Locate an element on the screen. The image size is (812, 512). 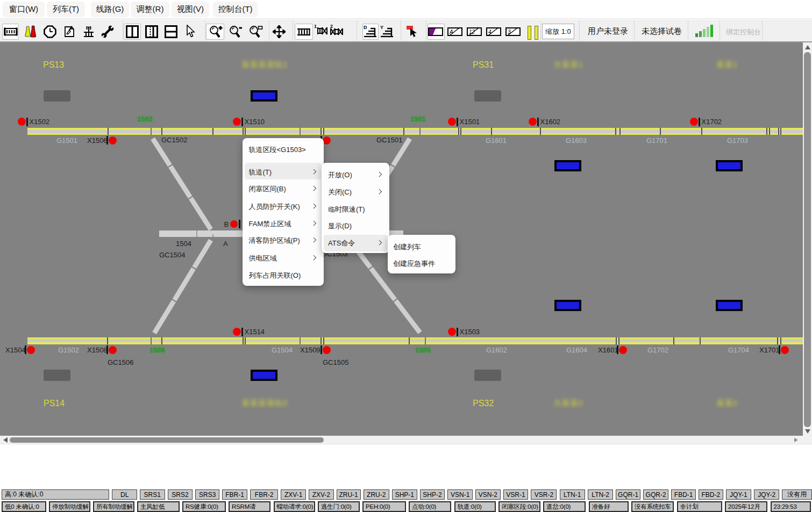
svg-text: Y is located at coordinates (382, 27).